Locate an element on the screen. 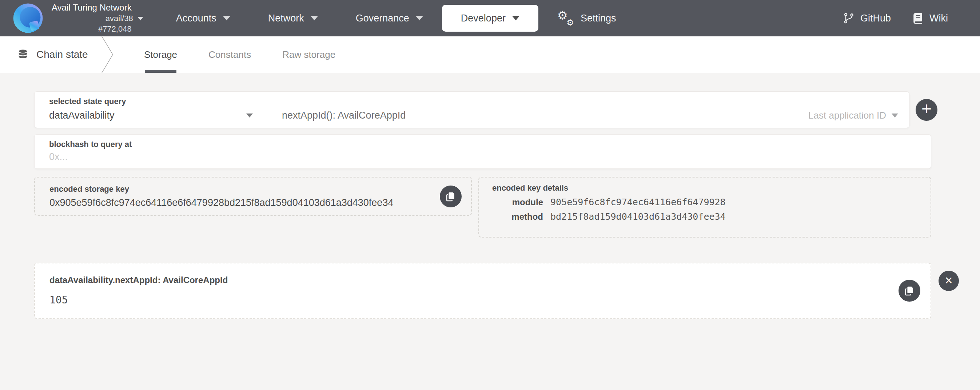  chain-state-tabbar: Chain state Storage Constants Raw storag… is located at coordinates (490, 55).